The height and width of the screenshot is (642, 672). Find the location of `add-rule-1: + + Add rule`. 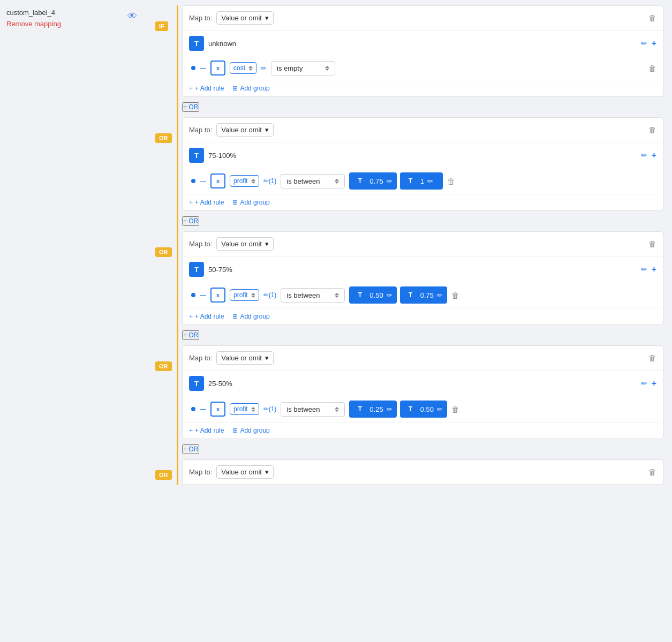

add-rule-1: + + Add rule is located at coordinates (207, 88).